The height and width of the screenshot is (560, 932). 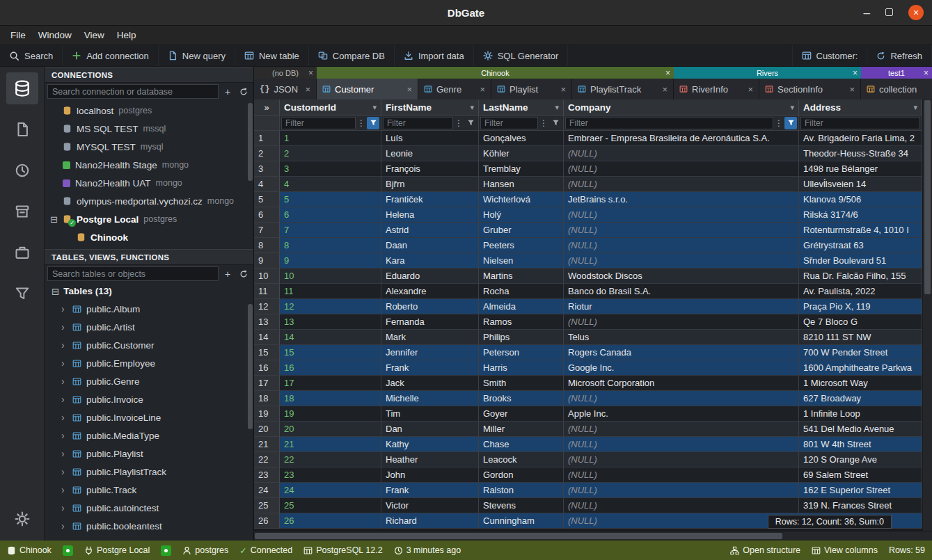 I want to click on cell-firstname: Tim, so click(x=430, y=414).